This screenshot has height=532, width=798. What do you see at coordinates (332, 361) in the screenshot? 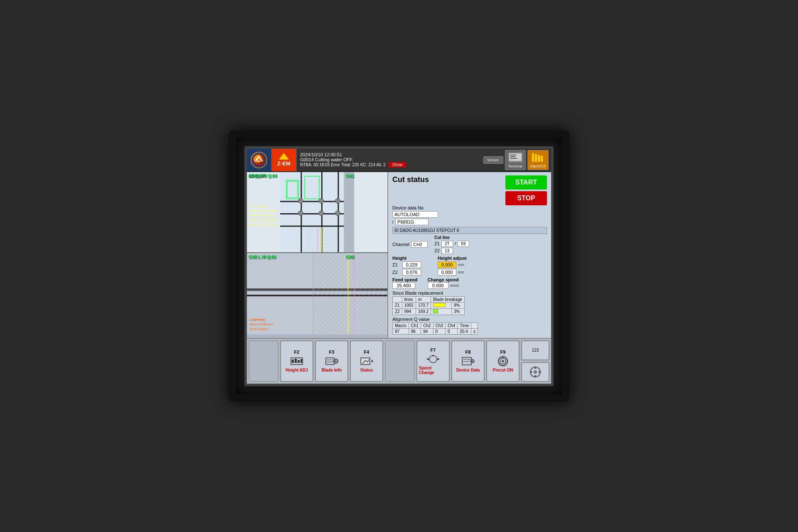
I see `f3-blade-info-button: F3 Blade Info` at bounding box center [332, 361].